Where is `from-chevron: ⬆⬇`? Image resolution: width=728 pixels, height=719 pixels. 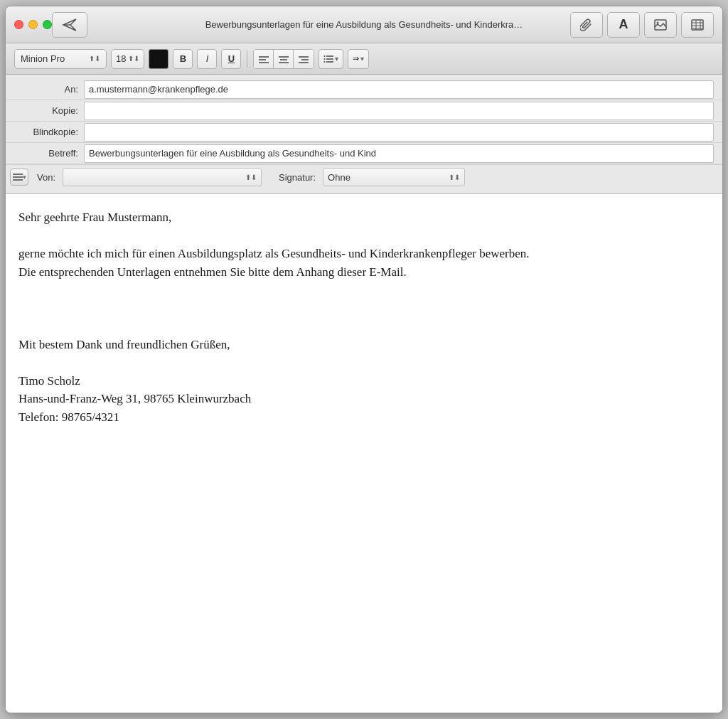 from-chevron: ⬆⬇ is located at coordinates (251, 178).